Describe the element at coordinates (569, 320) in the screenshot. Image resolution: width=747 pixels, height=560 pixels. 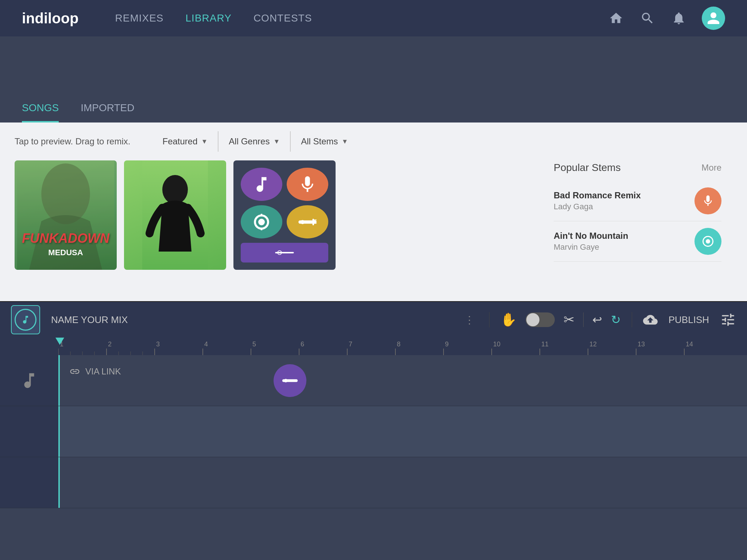
I see `scissors-tool-icon: ✂` at that location.